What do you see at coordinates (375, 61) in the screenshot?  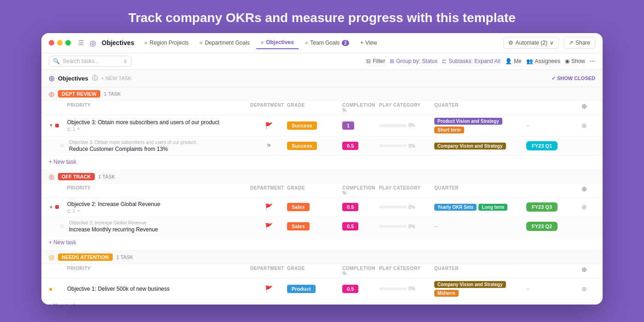 I see `filter-button: ⊟ Filter` at bounding box center [375, 61].